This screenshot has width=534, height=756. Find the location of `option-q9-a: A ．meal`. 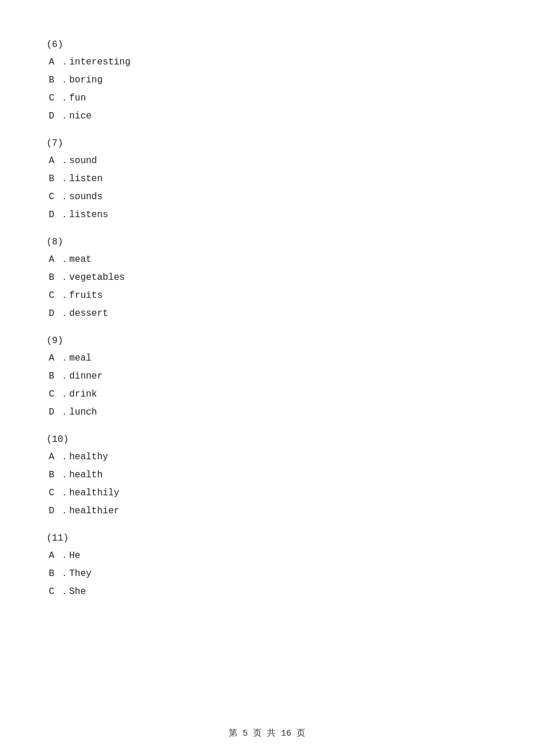

option-q9-a: A ．meal is located at coordinates (267, 358).